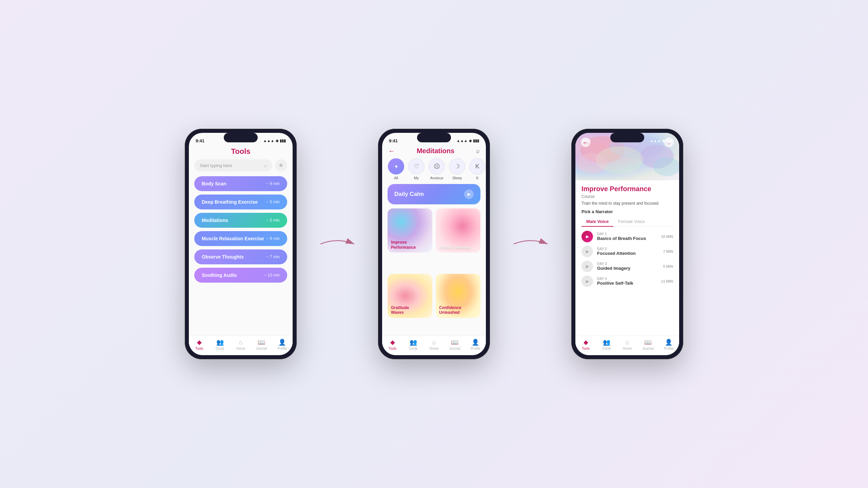 The width and height of the screenshot is (868, 488). I want to click on home-nav-icon-3: ⌂, so click(627, 342).